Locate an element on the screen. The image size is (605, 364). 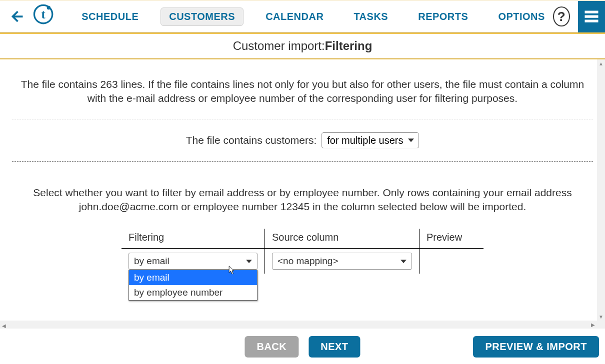
app-header: t SCHEDULE CUSTOMERS CALENDAR TASKS REPO… is located at coordinates (302, 17).